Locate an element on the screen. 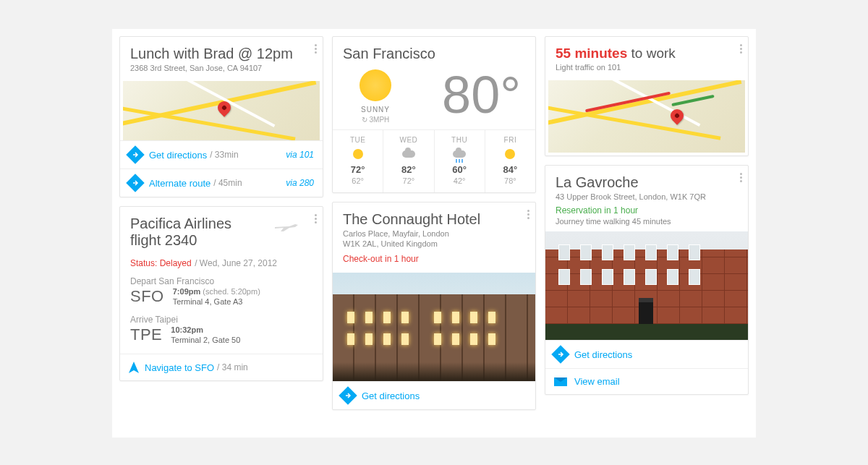 The height and width of the screenshot is (465, 868). weather-card: San Francisco SUNNY ↻ 3MPH 80° TUE is located at coordinates (434, 114).